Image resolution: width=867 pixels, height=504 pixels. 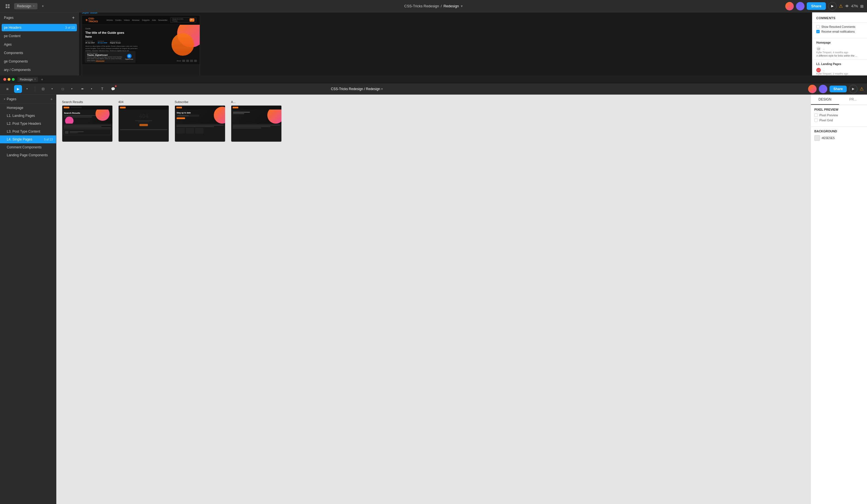 I want to click on share-email-icon, so click(x=192, y=61).